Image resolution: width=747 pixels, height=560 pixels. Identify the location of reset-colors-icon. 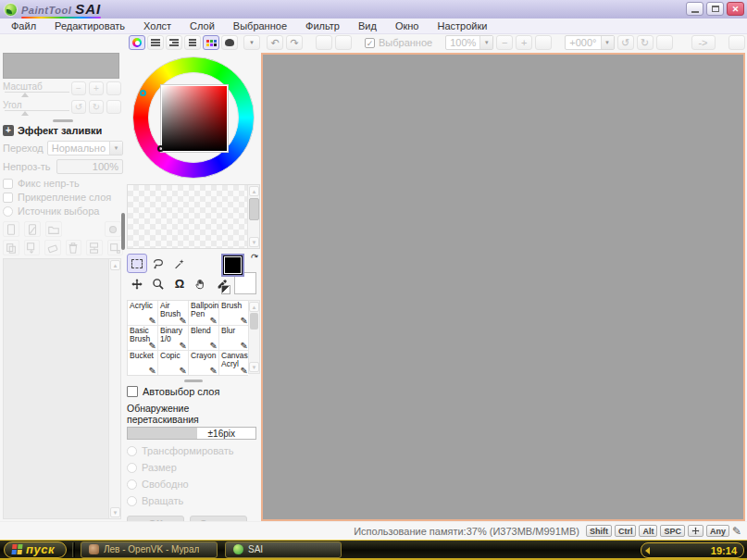
(226, 290).